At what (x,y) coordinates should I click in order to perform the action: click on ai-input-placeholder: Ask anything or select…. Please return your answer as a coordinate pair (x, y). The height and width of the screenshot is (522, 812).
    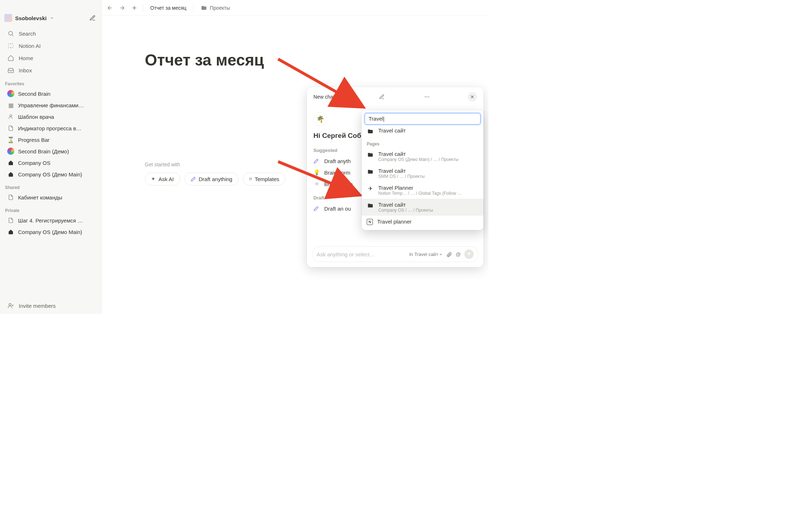
    Looking at the image, I should click on (346, 254).